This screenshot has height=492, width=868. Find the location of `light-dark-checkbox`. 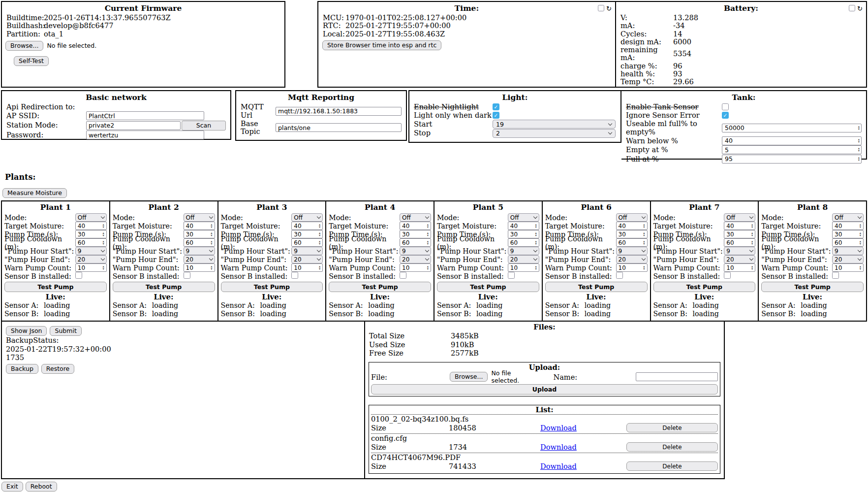

light-dark-checkbox is located at coordinates (496, 115).